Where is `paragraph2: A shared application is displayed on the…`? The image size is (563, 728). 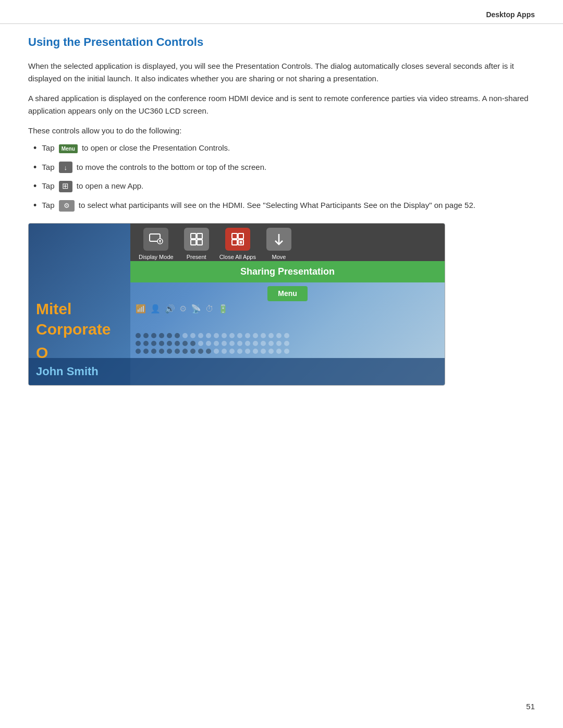
paragraph2: A shared application is displayed on the… is located at coordinates (282, 105).